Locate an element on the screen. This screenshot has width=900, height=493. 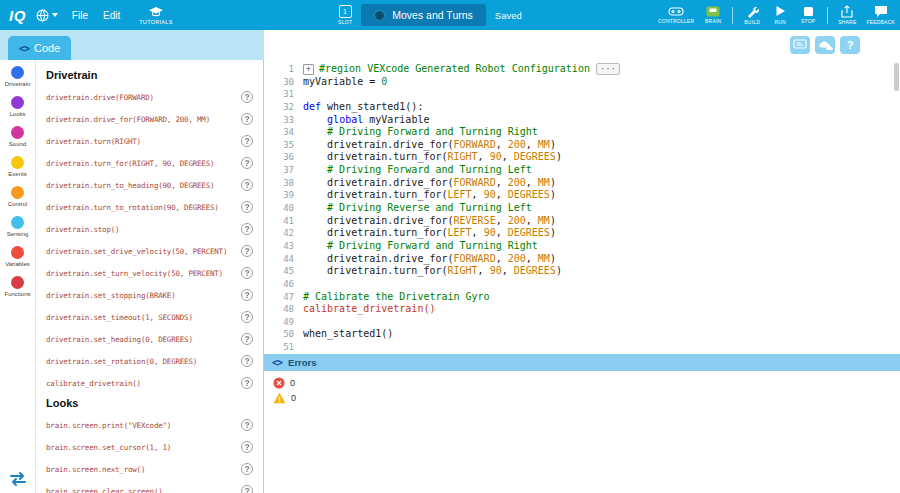
project-icon is located at coordinates (380, 16).